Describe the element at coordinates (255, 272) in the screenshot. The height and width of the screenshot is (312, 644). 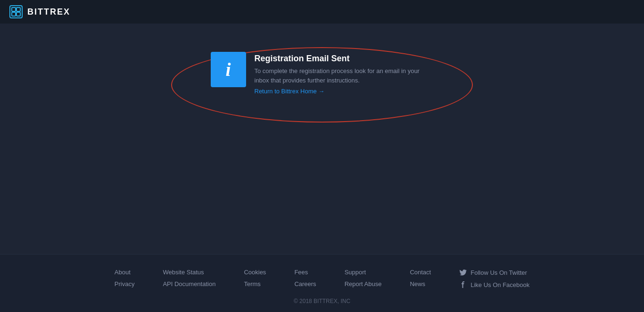
I see `footer-link-cookies: Cookies` at that location.